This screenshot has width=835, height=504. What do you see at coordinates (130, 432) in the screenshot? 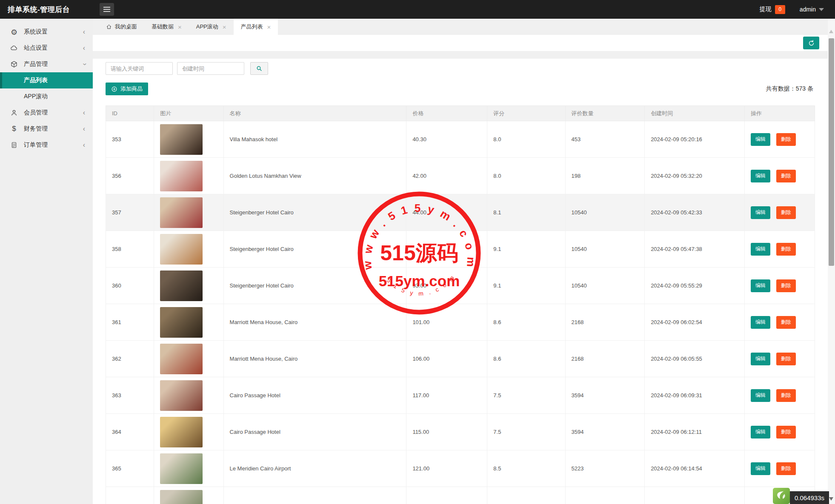
I see `cell-id: 364` at bounding box center [130, 432].